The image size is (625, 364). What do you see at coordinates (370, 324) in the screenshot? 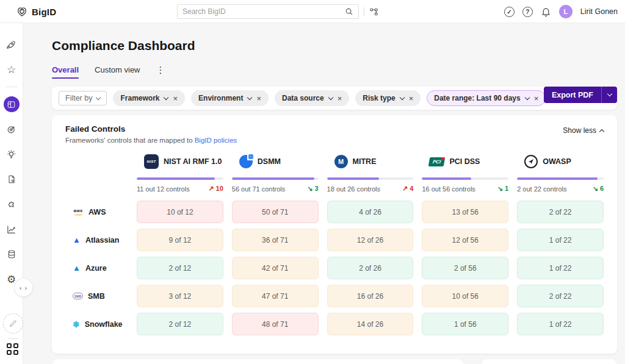
I see `control-cell: 14 of 26` at bounding box center [370, 324].